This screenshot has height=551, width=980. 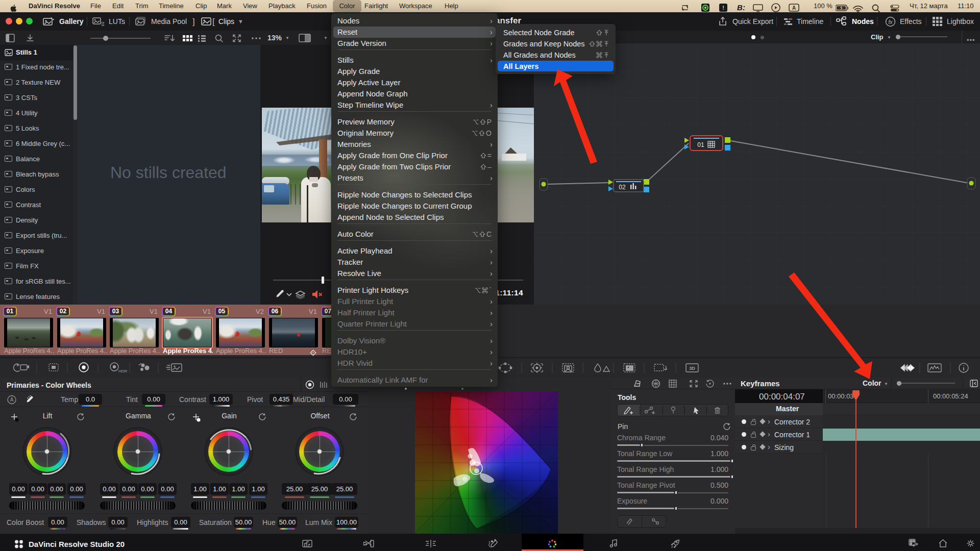 I want to click on svg-text: 3D, so click(x=692, y=368).